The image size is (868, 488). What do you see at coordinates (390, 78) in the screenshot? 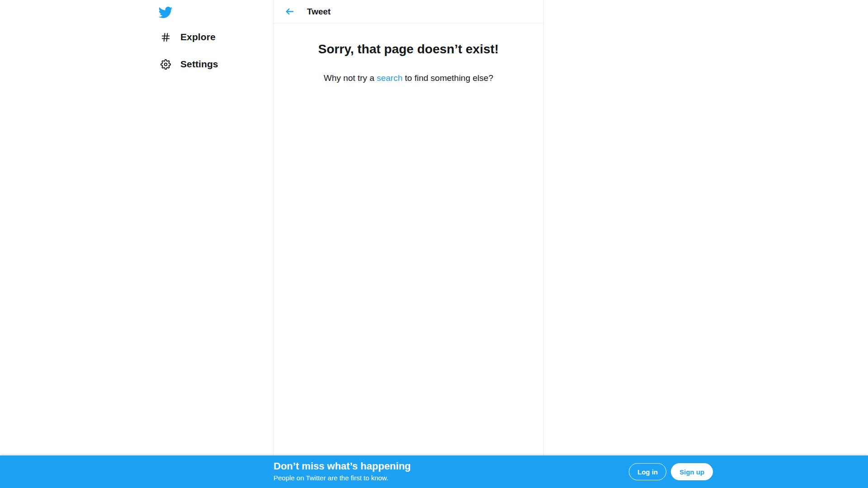
I see `search-link: search` at bounding box center [390, 78].